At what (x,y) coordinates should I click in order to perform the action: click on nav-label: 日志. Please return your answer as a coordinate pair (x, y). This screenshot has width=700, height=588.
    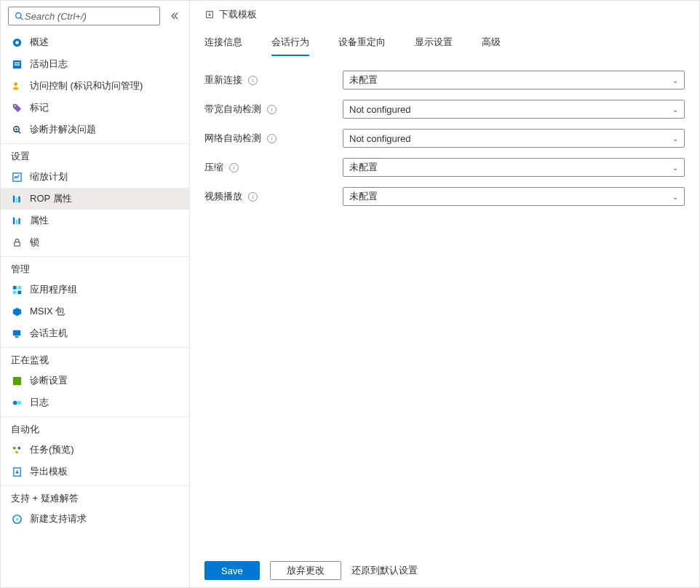
    Looking at the image, I should click on (39, 402).